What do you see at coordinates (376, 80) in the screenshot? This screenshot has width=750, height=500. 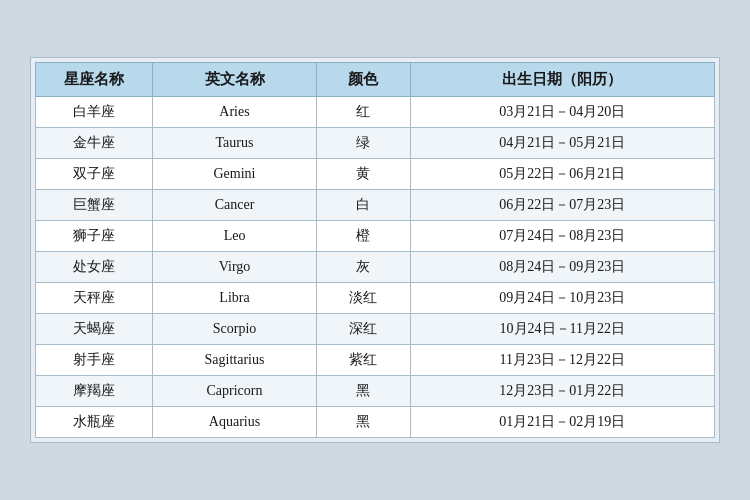 I see `table-header-row: 星座名称 英文名称 颜色 出生日期（阳历）` at bounding box center [376, 80].